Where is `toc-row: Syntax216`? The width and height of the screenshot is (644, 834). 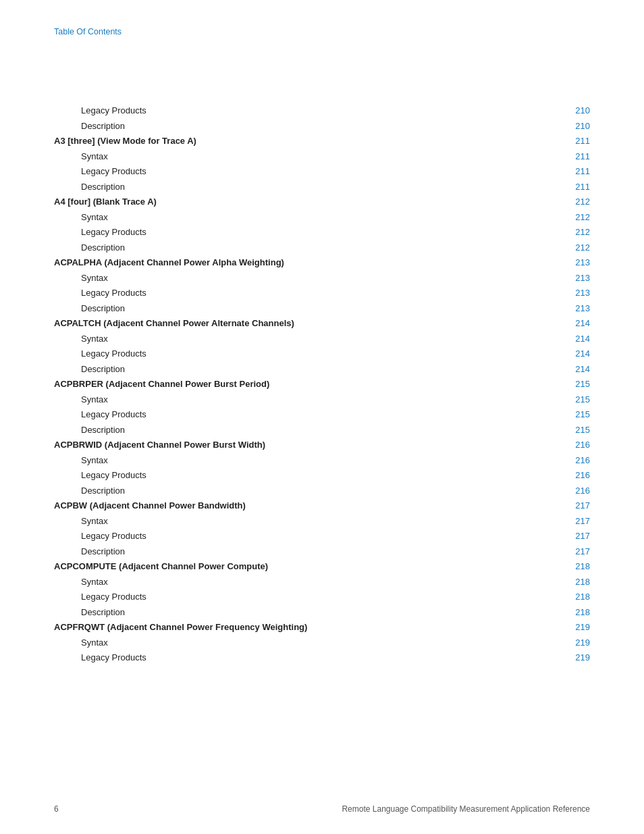 toc-row: Syntax216 is located at coordinates (322, 461).